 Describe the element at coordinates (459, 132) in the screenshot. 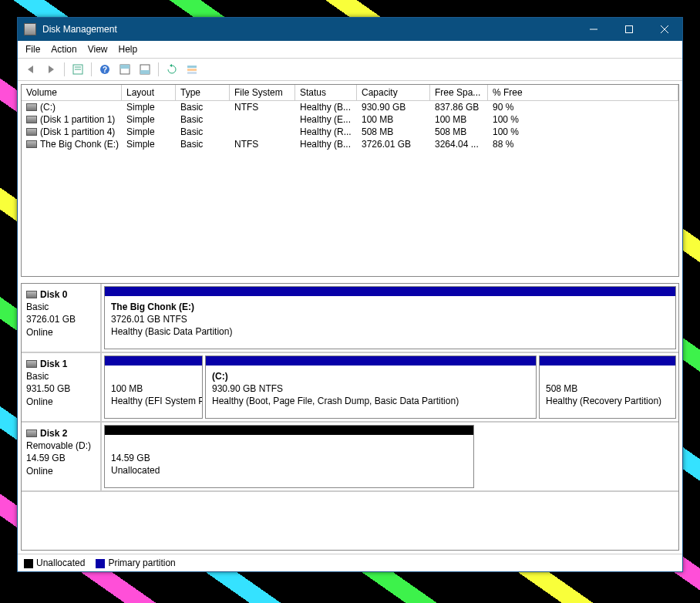

I see `cell-free: 508 MB` at that location.